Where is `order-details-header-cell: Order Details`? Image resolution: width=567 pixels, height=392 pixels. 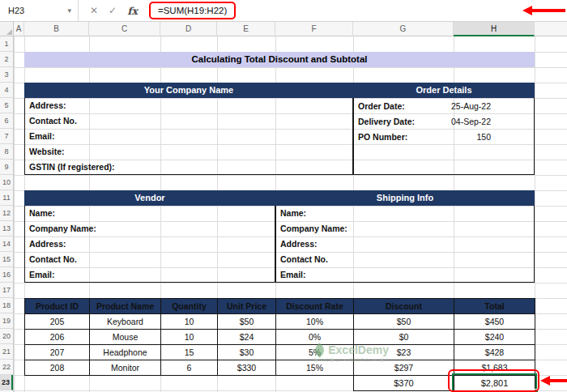 order-details-header-cell: Order Details is located at coordinates (444, 91).